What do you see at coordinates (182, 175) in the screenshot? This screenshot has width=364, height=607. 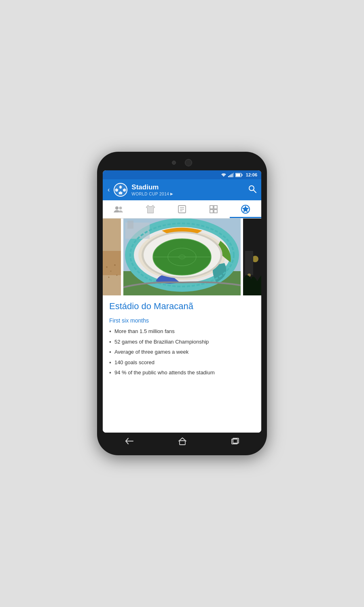 I see `status-bar: 12:06` at bounding box center [182, 175].